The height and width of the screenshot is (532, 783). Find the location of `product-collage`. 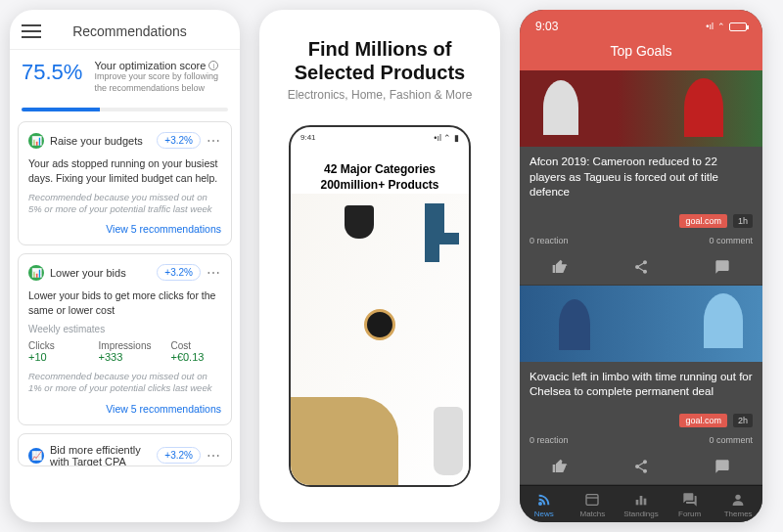

product-collage is located at coordinates (380, 339).